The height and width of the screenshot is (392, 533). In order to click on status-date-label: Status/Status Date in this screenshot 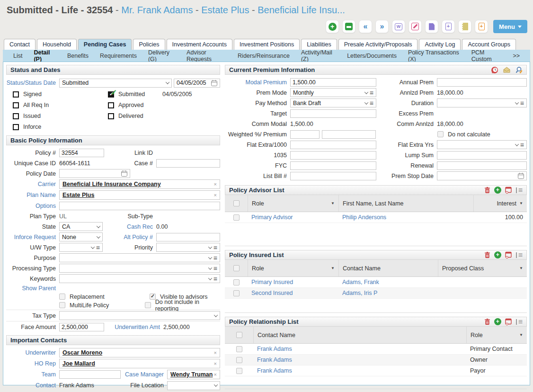, I will do `click(33, 83)`.